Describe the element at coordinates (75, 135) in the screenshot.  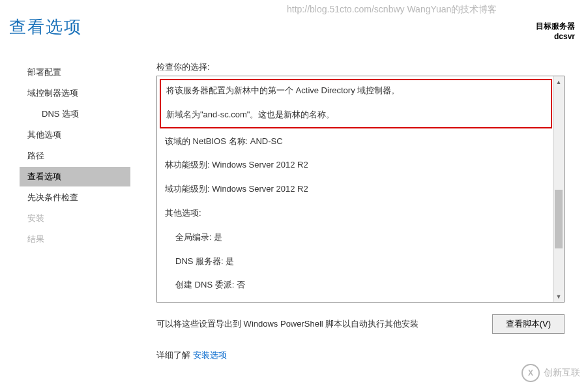
I see `sidebar-item-other-options: 其他选项` at that location.